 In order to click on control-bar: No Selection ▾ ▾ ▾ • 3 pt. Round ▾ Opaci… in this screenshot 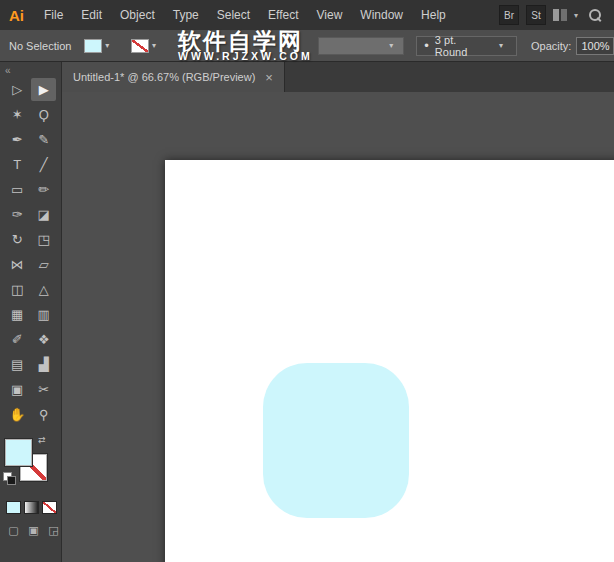, I will do `click(307, 46)`.